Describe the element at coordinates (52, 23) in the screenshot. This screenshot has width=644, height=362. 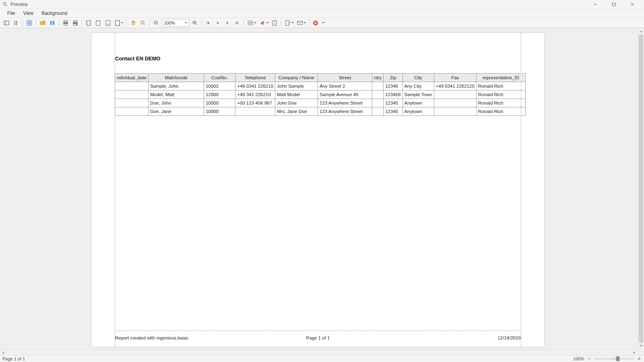
I see `save-button` at that location.